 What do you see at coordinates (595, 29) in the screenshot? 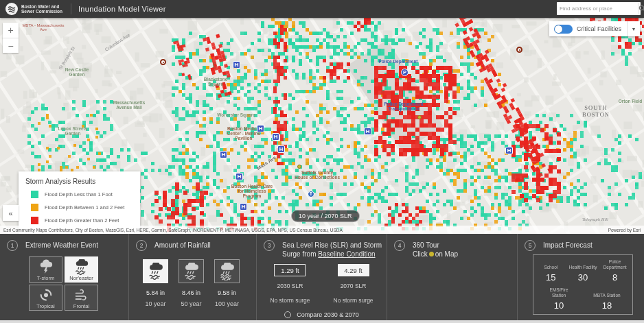
I see `critical-facilities-panel: Critical Facilities ▼` at bounding box center [595, 29].